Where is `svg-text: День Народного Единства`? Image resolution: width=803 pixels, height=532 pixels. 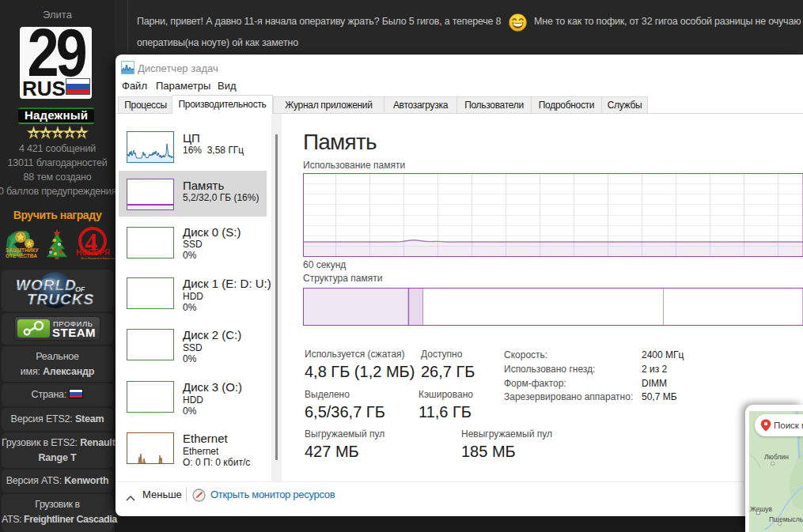
svg-text: День Народного Единства is located at coordinates (98, 258).